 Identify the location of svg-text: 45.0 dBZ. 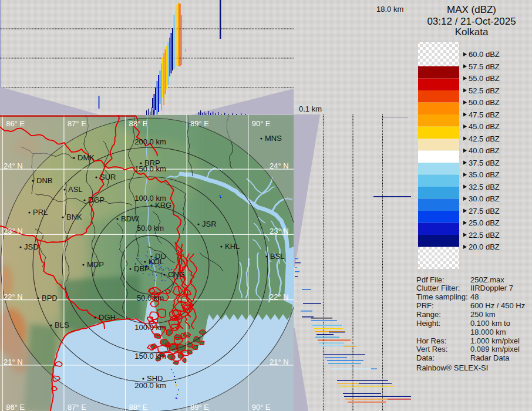
(484, 127).